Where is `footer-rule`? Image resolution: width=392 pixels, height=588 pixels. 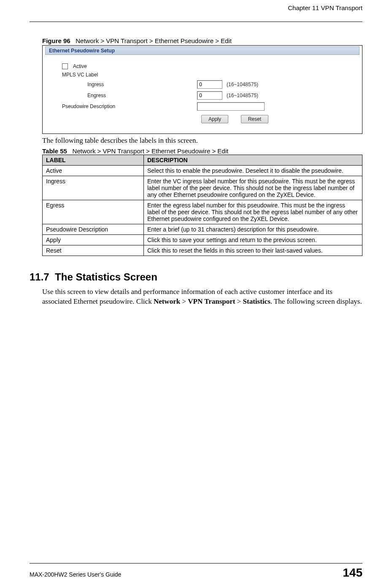
footer-rule is located at coordinates (196, 564).